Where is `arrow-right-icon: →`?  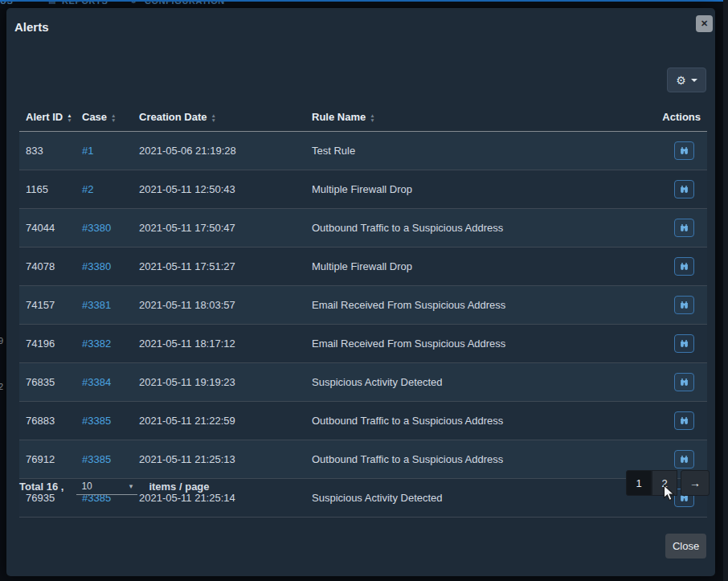 arrow-right-icon: → is located at coordinates (695, 483).